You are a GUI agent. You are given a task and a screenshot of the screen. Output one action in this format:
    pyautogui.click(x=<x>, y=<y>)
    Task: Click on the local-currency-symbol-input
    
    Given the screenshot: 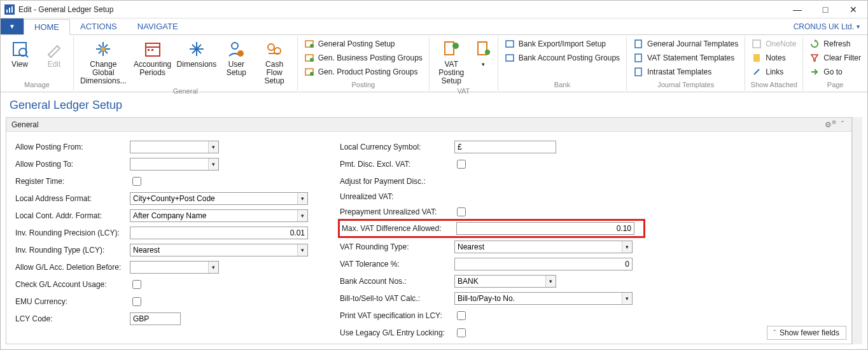 What is the action you would take?
    pyautogui.click(x=505, y=147)
    